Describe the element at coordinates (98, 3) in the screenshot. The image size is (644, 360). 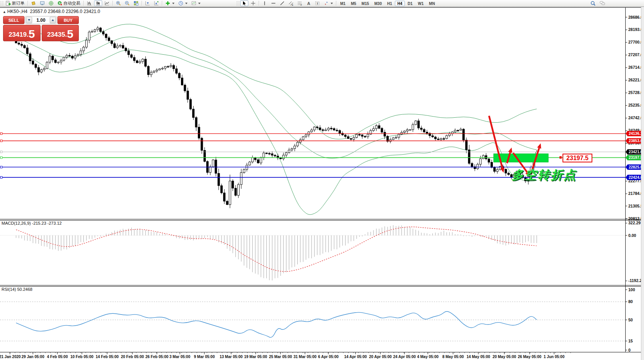
I see `candlestick-chart-button` at that location.